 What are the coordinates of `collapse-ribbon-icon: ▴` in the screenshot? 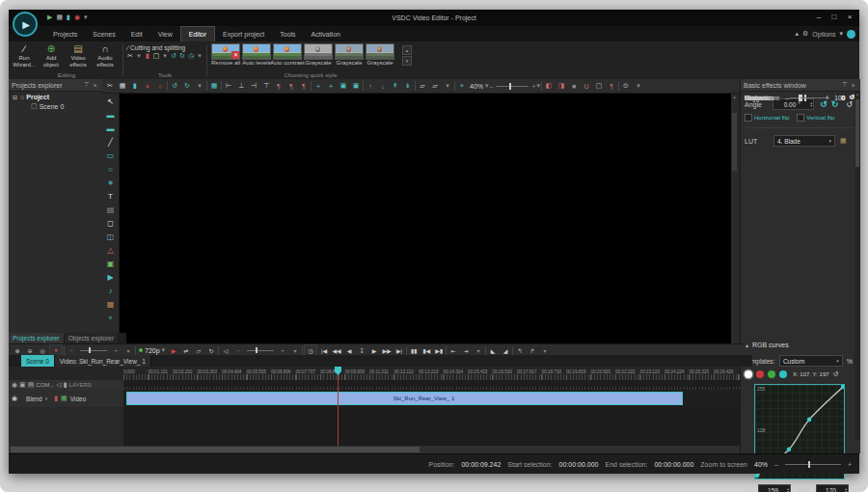 It's located at (798, 34).